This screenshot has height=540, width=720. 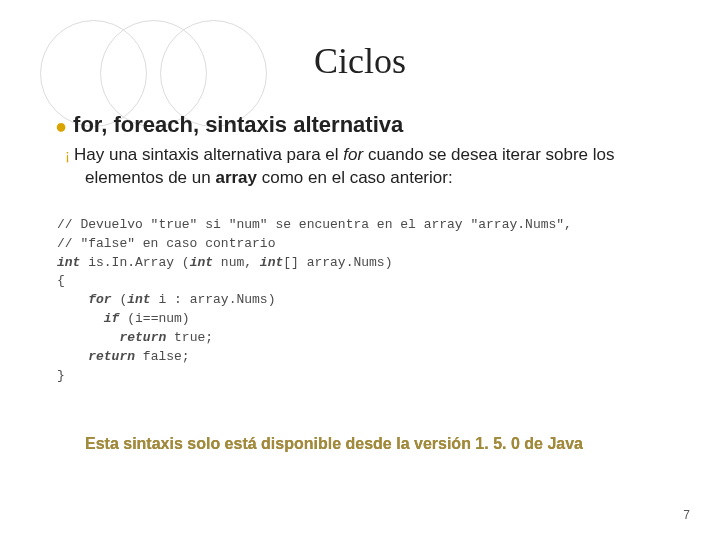 I want to click on code-text: (, so click(x=120, y=300).